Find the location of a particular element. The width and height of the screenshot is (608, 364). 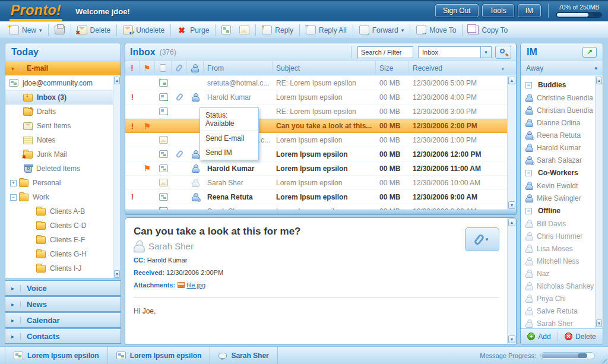

resize-grip-icon is located at coordinates (603, 359).